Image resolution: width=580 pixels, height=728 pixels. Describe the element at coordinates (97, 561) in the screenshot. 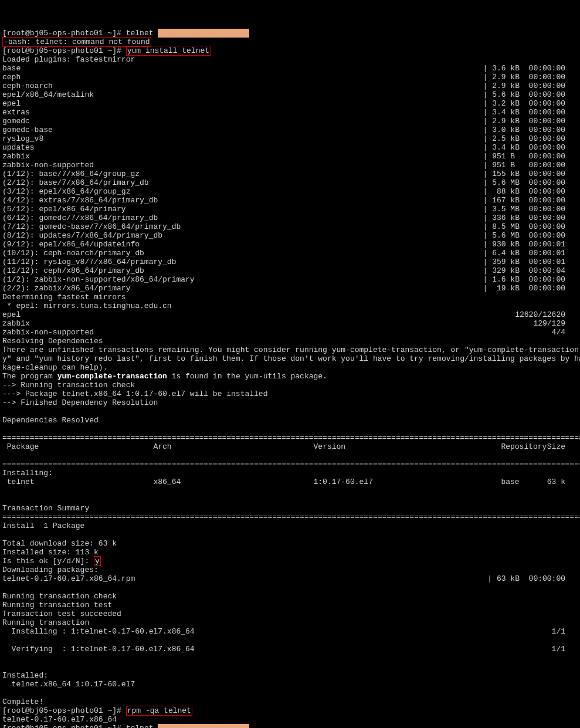

I see `y-answer-box: y` at that location.